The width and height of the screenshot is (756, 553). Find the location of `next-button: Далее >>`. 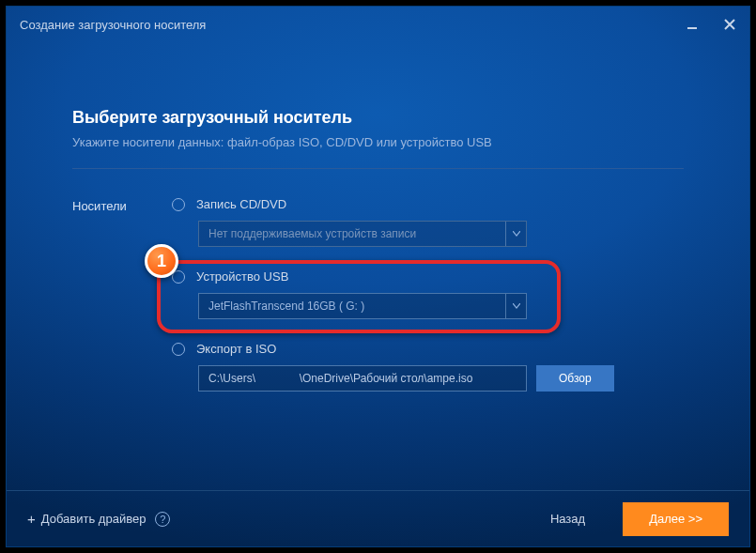

next-button: Далее >> is located at coordinates (676, 519).